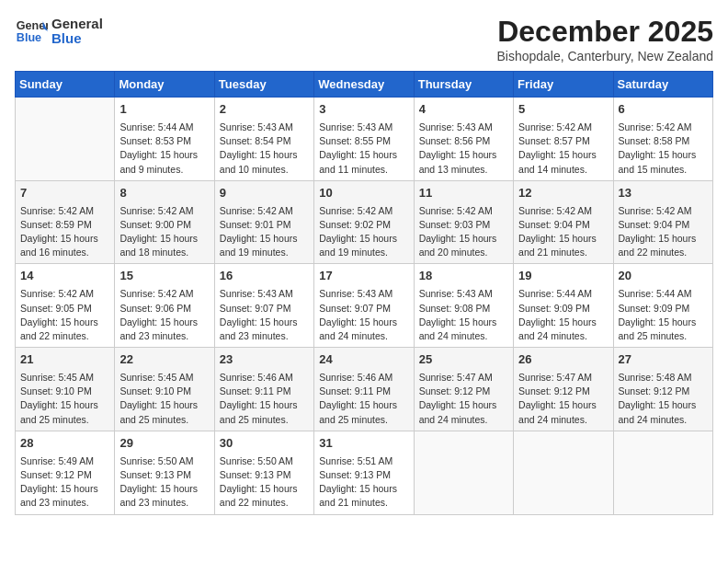 The width and height of the screenshot is (728, 563). Describe the element at coordinates (663, 140) in the screenshot. I see `calendar-day-cell: 6Sunrise: 5:42 AMSunset: 8:58 PMDaylight…` at that location.